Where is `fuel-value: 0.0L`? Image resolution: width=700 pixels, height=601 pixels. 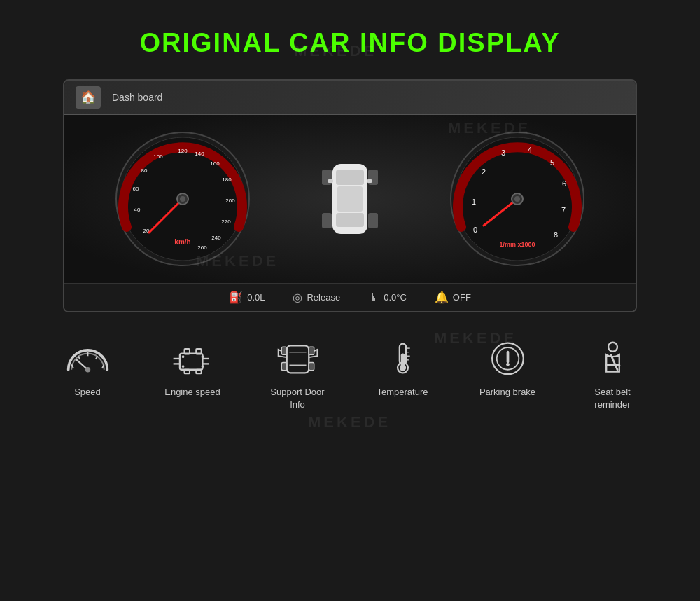 fuel-value: 0.0L is located at coordinates (256, 297).